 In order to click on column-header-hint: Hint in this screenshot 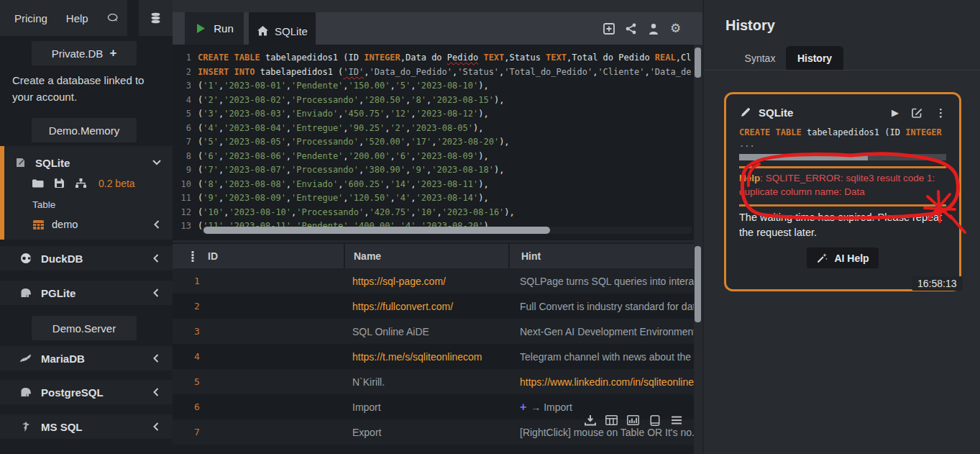, I will do `click(601, 256)`.